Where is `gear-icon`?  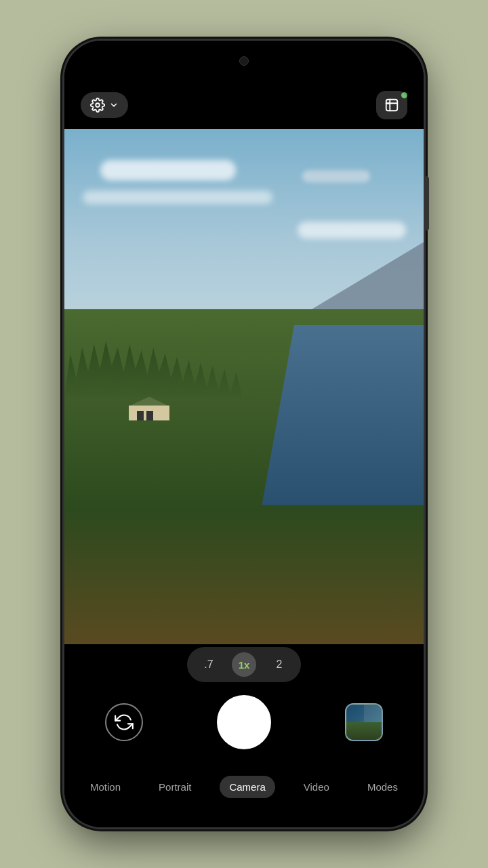 gear-icon is located at coordinates (98, 105).